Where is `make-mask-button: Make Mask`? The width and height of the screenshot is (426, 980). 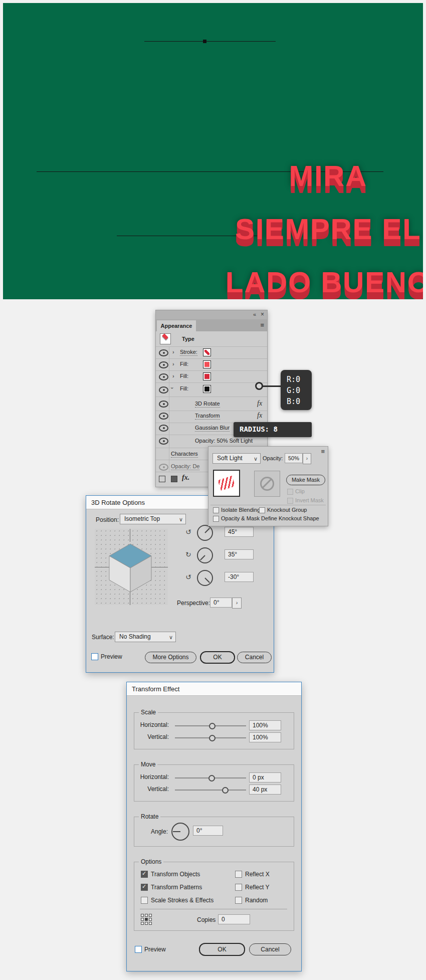 make-mask-button: Make Mask is located at coordinates (306, 480).